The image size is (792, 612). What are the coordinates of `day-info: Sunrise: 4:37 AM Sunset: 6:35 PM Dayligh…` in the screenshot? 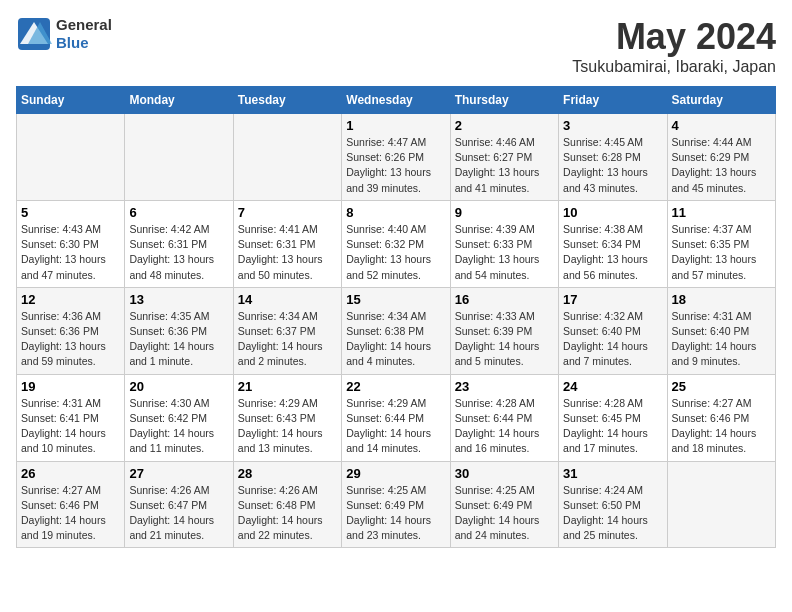 It's located at (722, 252).